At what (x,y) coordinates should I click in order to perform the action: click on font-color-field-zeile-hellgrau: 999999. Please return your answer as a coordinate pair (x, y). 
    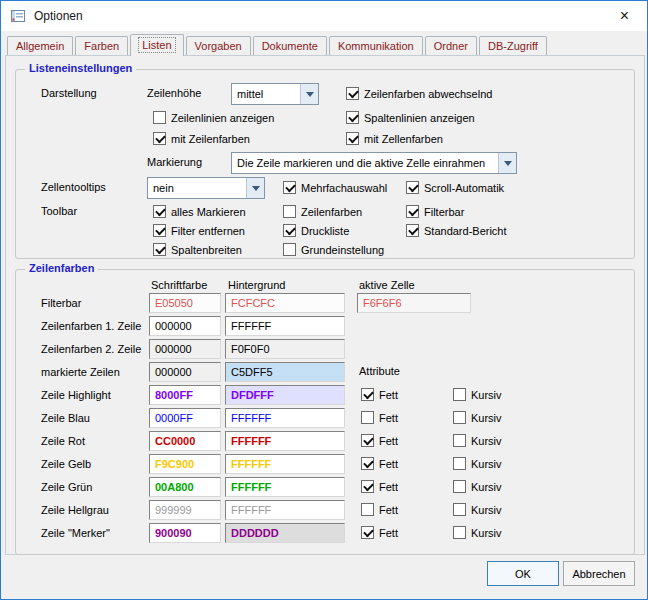
    Looking at the image, I should click on (185, 510).